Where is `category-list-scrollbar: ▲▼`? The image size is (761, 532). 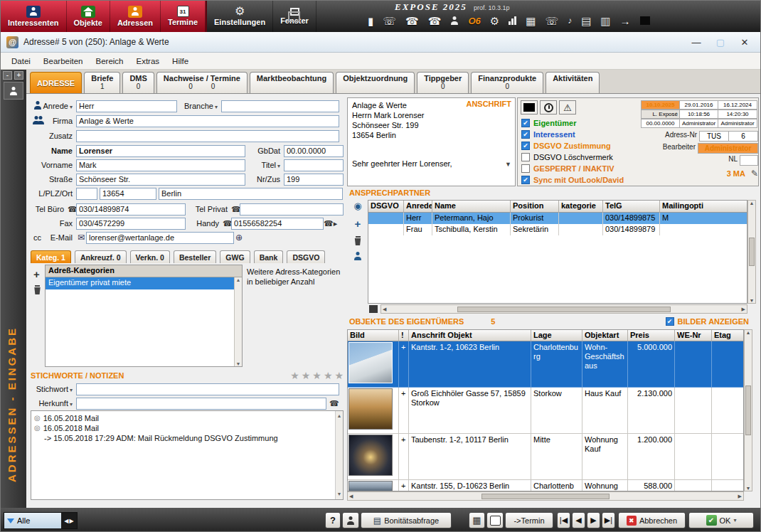 category-list-scrollbar: ▲▼ is located at coordinates (238, 321).